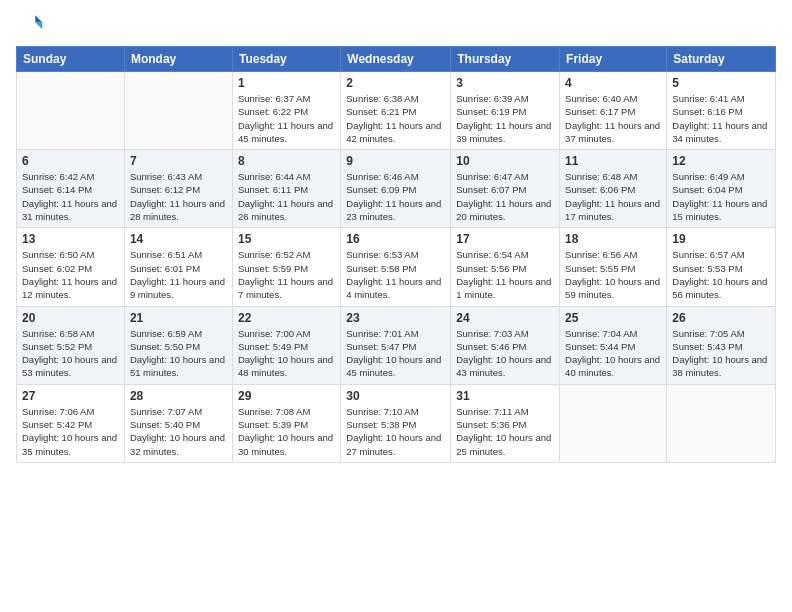 The width and height of the screenshot is (792, 612). Describe the element at coordinates (286, 444) in the screenshot. I see `daylight-text: Daylight: 10 hours and 30 minutes.` at that location.